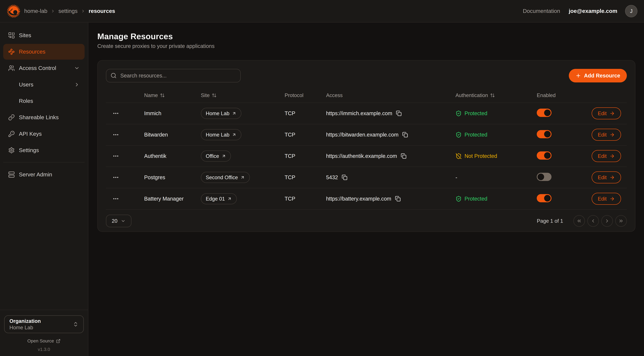 This screenshot has width=644, height=356. What do you see at coordinates (215, 199) in the screenshot?
I see `site-label: Edge 01` at bounding box center [215, 199].